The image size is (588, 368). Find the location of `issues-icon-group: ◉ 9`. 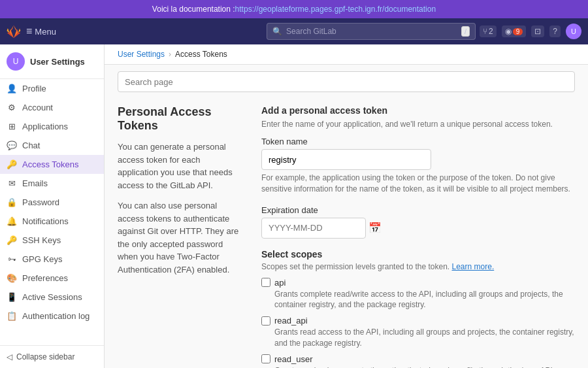

issues-icon-group: ◉ 9 is located at coordinates (514, 31).